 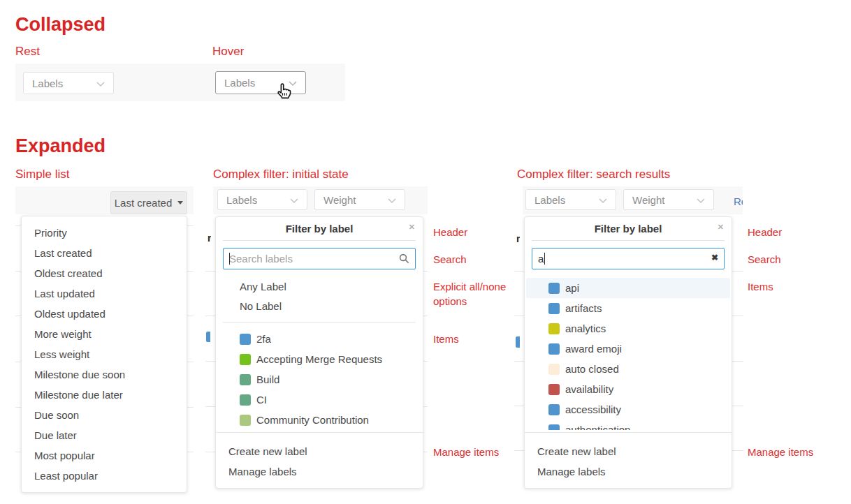 I want to click on annotation-manage-items: Manage items, so click(x=466, y=452).